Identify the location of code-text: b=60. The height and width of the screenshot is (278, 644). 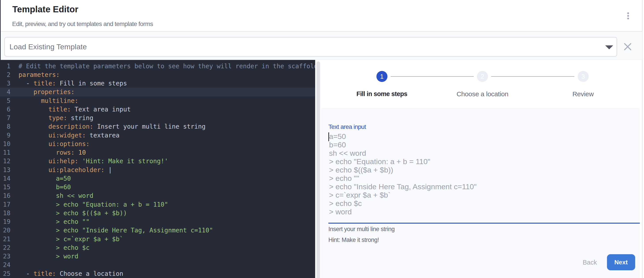
(41, 187).